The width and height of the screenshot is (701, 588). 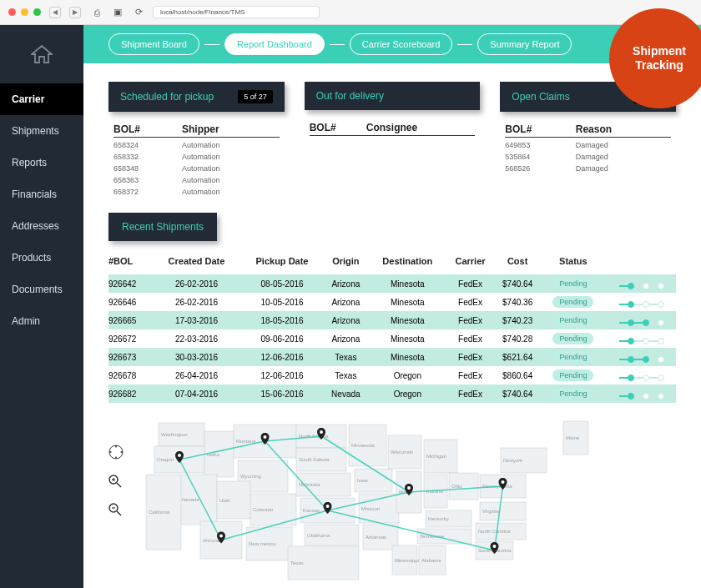 I want to click on card-count: 5 of 27, so click(x=255, y=97).